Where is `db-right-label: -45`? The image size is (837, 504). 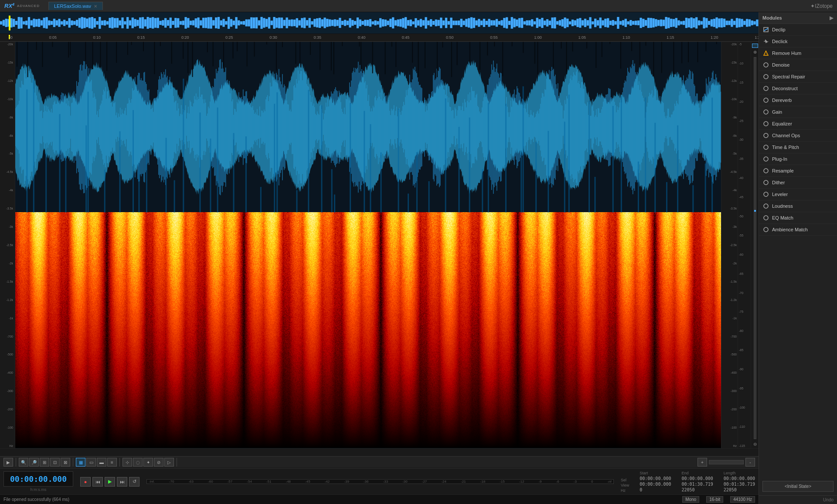 db-right-label: -45 is located at coordinates (745, 197).